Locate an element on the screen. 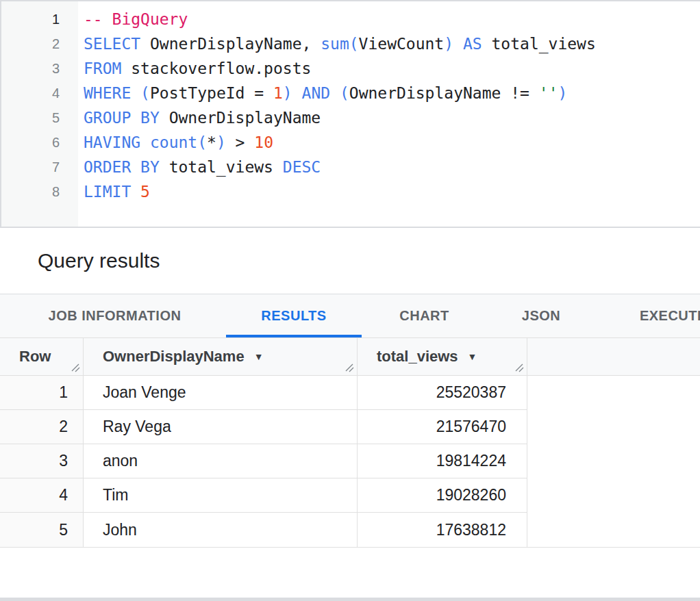 This screenshot has height=601, width=700. column-header-ownerdisplayname-label: OwnerDisplayName is located at coordinates (164, 357).